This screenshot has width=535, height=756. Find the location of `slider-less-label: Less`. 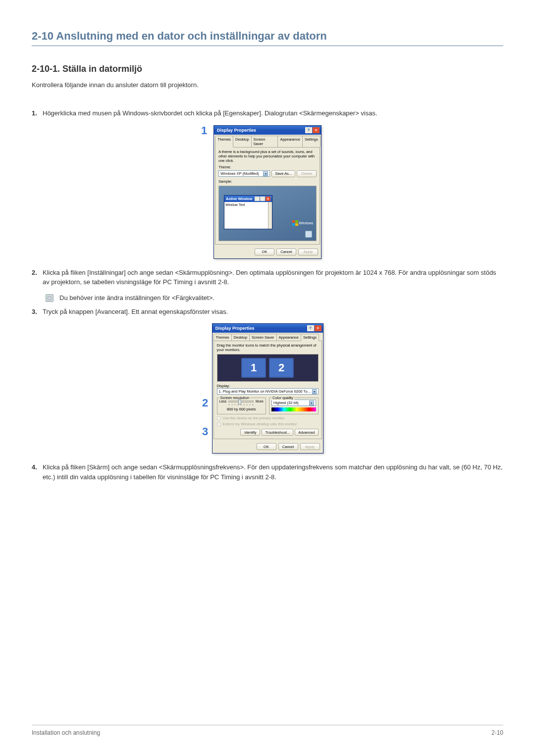

slider-less-label: Less is located at coordinates (223, 401).